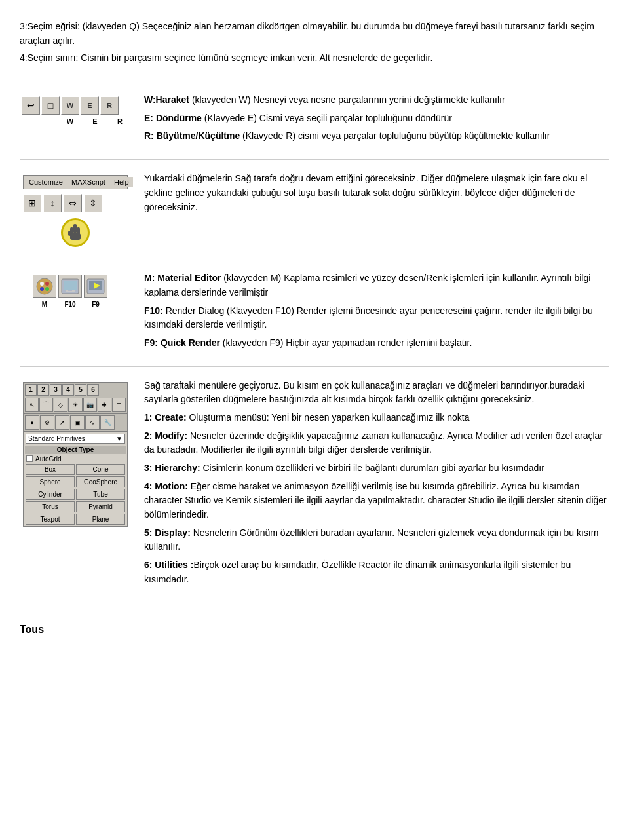 The image size is (629, 840). Describe the element at coordinates (192, 136) in the screenshot. I see `wer-r-bold: R: Büyütme/Küçültme` at that location.